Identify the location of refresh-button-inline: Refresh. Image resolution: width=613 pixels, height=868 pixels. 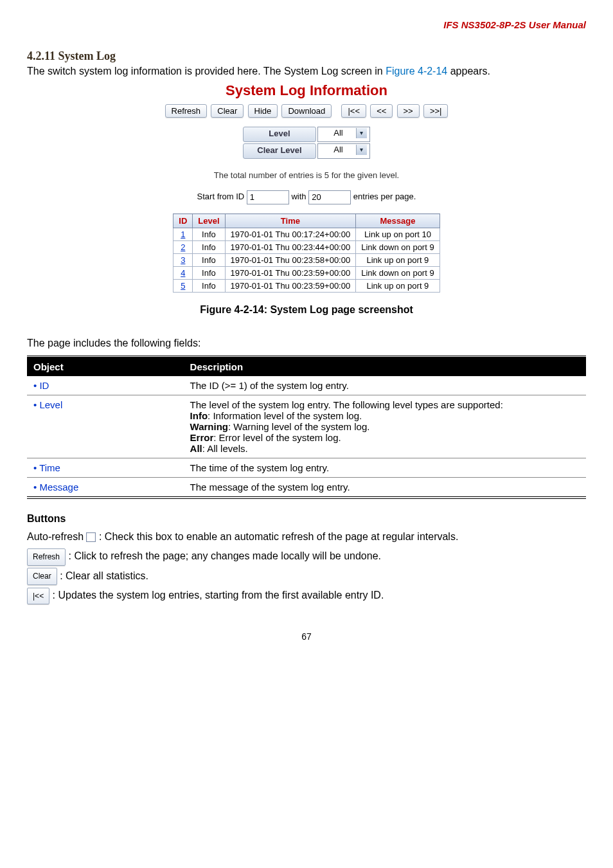
(46, 557).